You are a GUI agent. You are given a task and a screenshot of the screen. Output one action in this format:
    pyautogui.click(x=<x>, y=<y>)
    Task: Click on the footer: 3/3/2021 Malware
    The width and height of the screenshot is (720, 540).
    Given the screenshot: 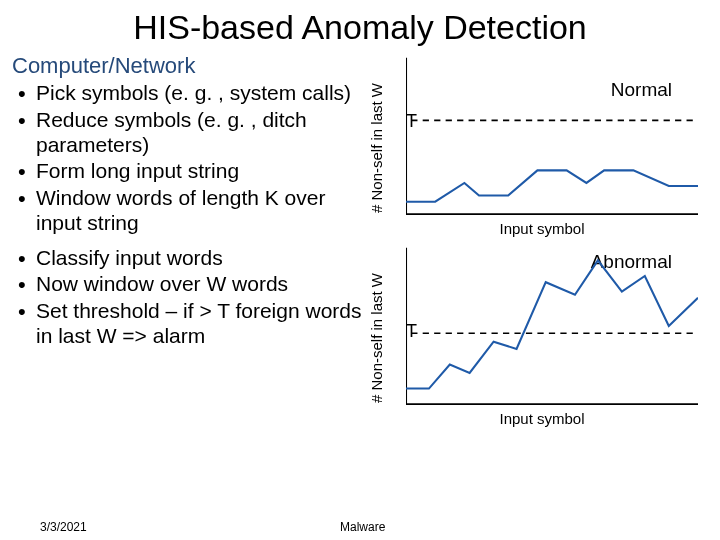 What is the action you would take?
    pyautogui.click(x=380, y=527)
    